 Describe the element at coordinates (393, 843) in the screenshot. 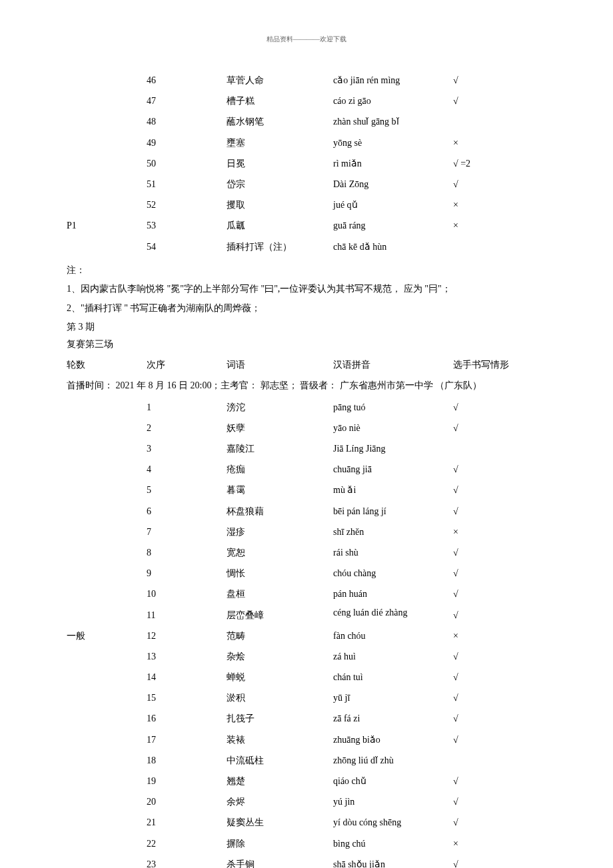

I see `pinyin-cell: bìng chú` at that location.